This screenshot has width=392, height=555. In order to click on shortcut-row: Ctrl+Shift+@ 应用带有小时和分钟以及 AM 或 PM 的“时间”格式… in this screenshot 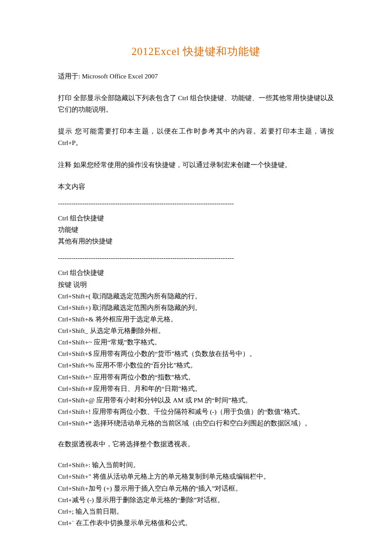, I will do `click(196, 400)`.